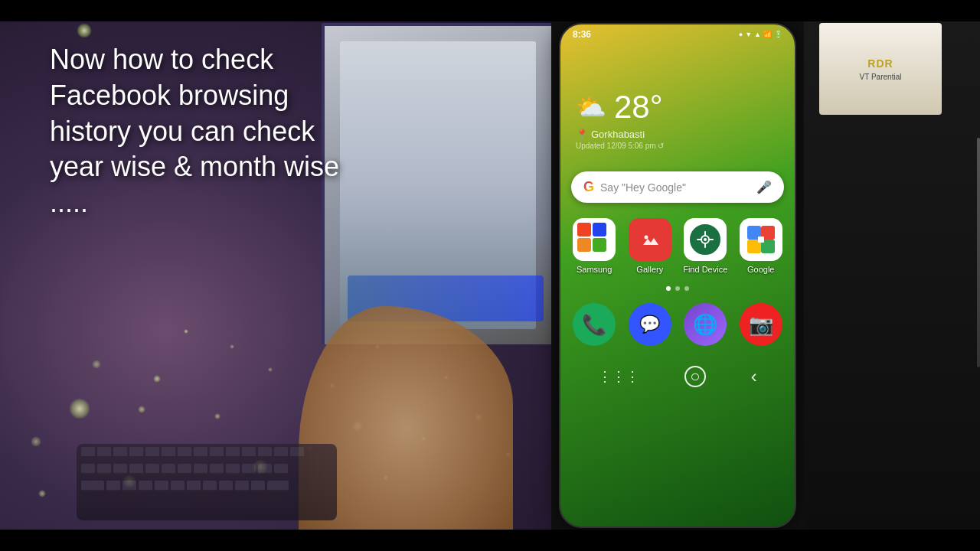 The height and width of the screenshot is (551, 980). What do you see at coordinates (490, 540) in the screenshot?
I see `black-bar-bottom` at bounding box center [490, 540].